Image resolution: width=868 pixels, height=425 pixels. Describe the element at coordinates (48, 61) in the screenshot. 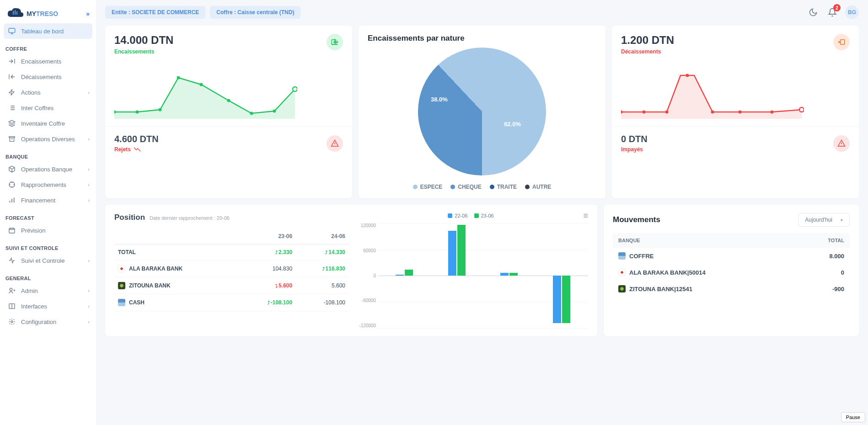

I see `sidebar-item-encaissements: Encaissements` at that location.